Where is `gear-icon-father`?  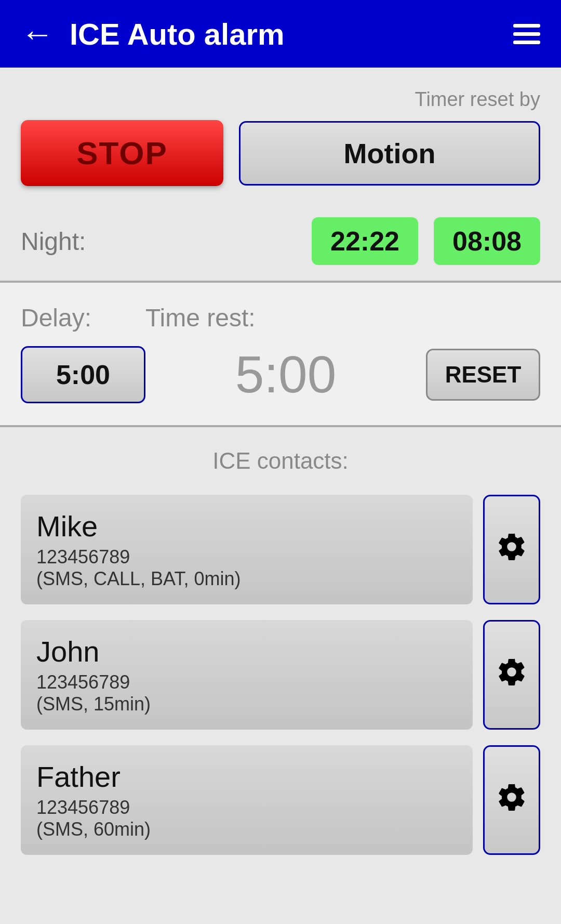 gear-icon-father is located at coordinates (512, 800).